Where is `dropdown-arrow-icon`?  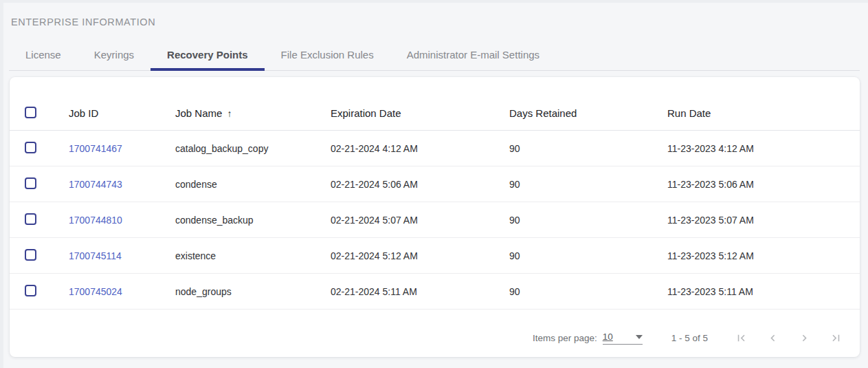
dropdown-arrow-icon is located at coordinates (639, 337).